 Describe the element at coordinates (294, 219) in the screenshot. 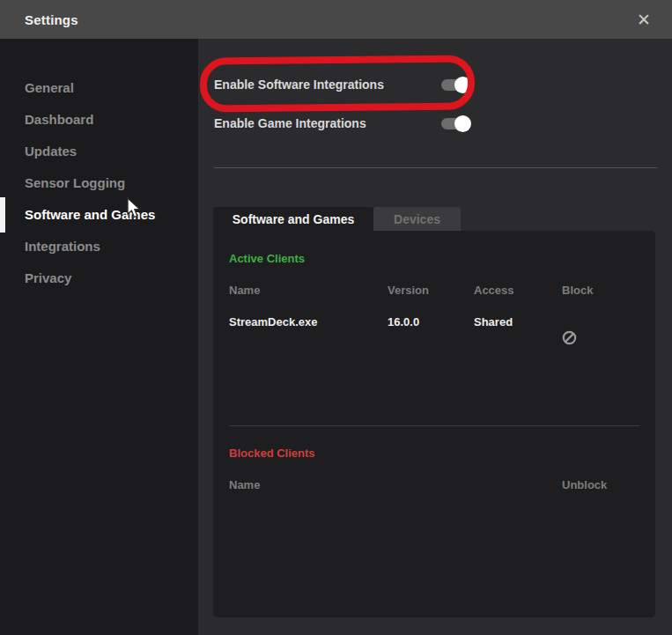

I see `tab-label: Software and Games` at that location.